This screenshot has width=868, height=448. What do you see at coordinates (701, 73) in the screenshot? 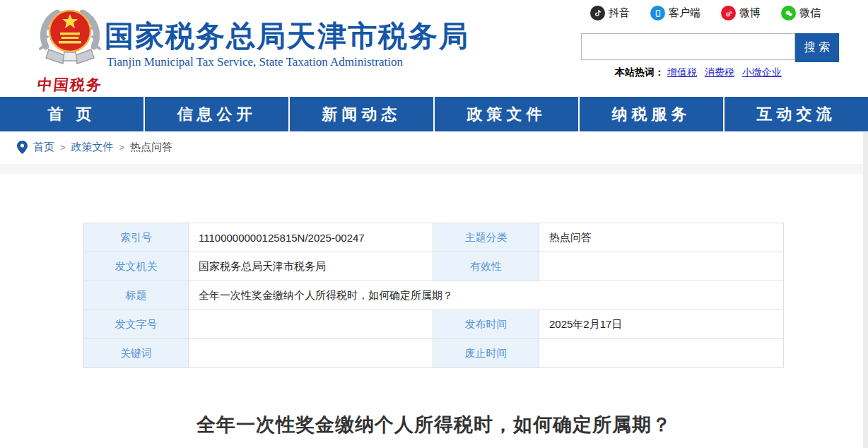
I see `hot-words: 本站热词： 增值税 消费税 小微企业` at bounding box center [701, 73].